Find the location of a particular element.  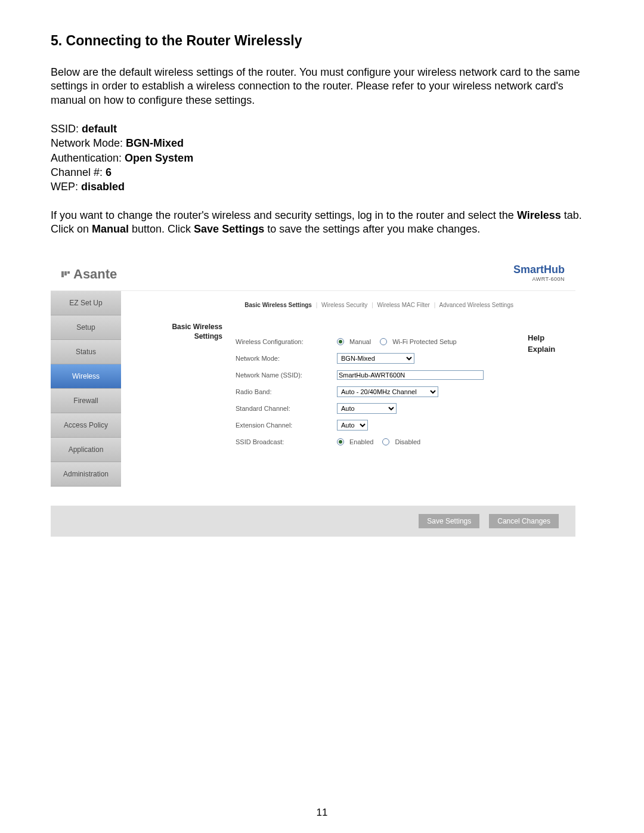

ssid-broadcast-label: SSID Broadcast: is located at coordinates (283, 442).